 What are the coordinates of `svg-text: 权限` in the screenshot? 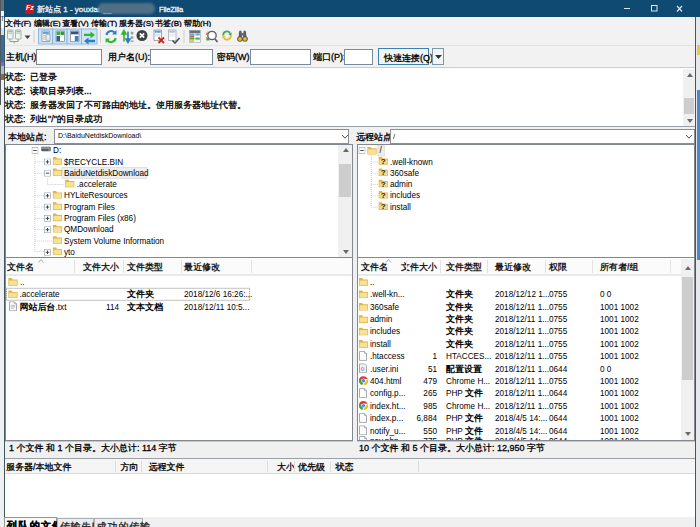 It's located at (558, 267).